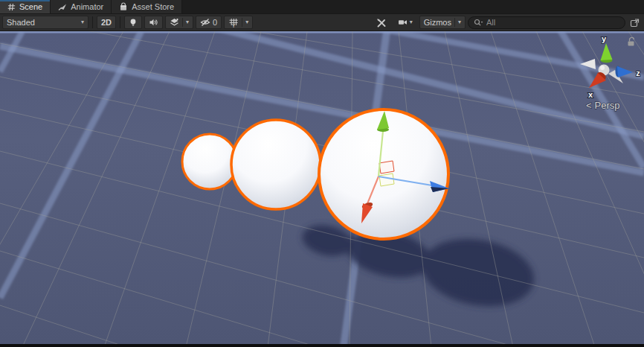 Image resolution: width=644 pixels, height=347 pixels. What do you see at coordinates (215, 22) in the screenshot?
I see `hidden-objects-count: 0` at bounding box center [215, 22].